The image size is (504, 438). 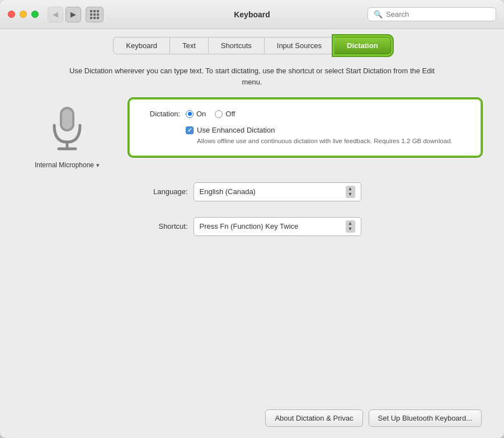 I want to click on shortcut-select: Press Fn (Function) Key Twice ▲ ▼, so click(x=277, y=227).